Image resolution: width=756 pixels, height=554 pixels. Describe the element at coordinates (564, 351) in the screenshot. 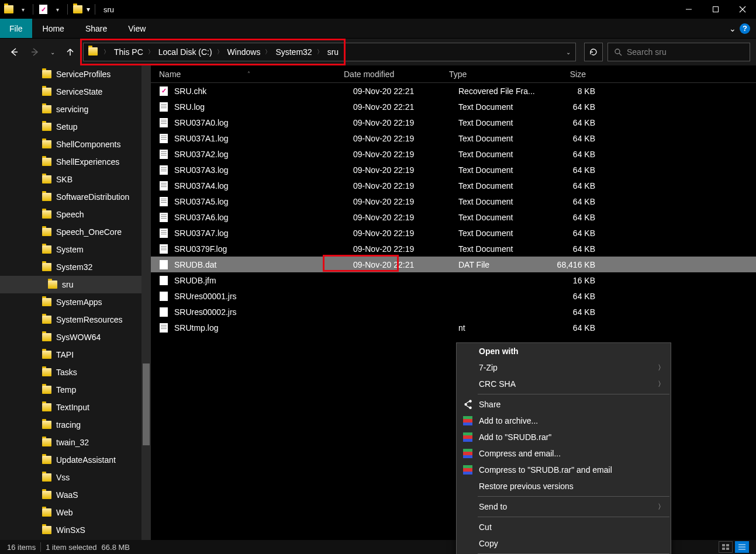

I see `context-menu-item: Open with` at that location.